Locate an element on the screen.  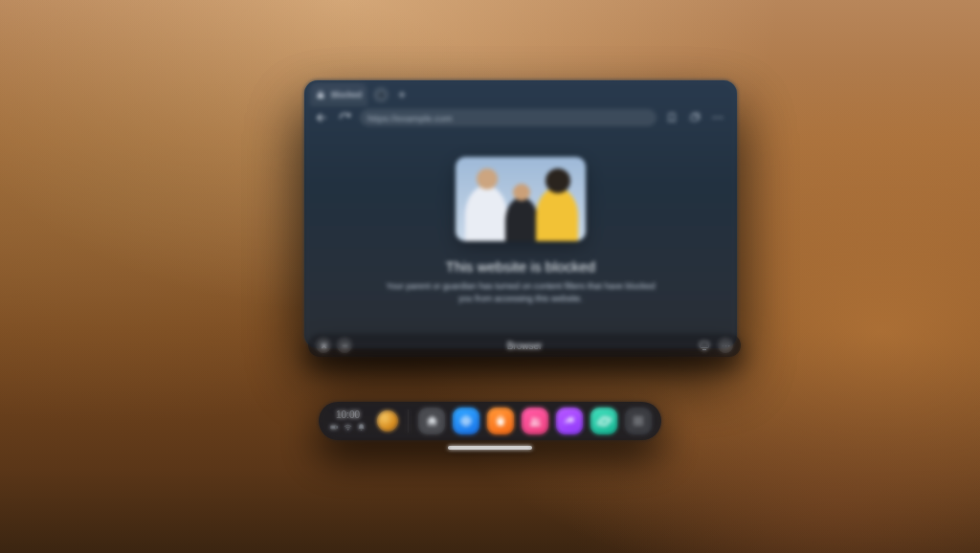
tab-blocked: Blocked is located at coordinates (339, 95).